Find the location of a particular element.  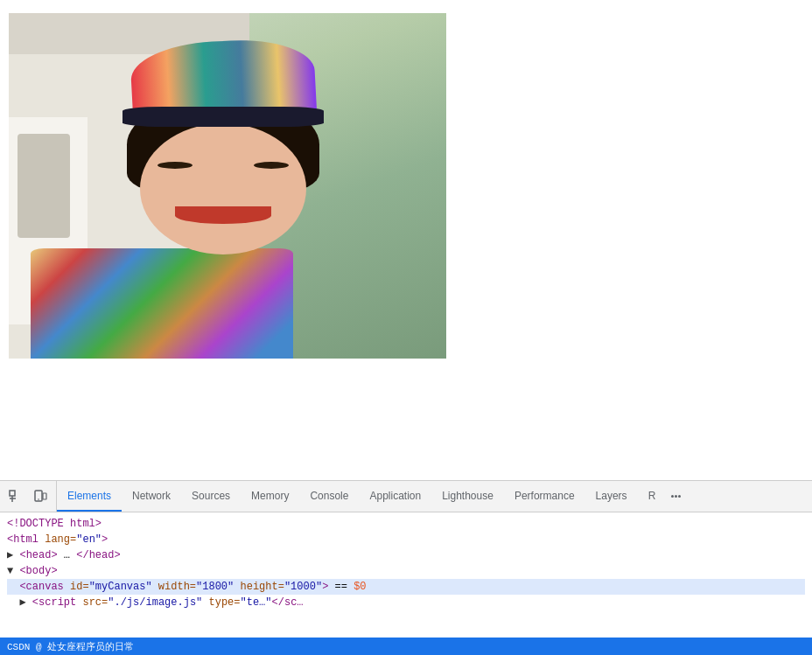

code-line-html: <html lang="en"> is located at coordinates (406, 540).